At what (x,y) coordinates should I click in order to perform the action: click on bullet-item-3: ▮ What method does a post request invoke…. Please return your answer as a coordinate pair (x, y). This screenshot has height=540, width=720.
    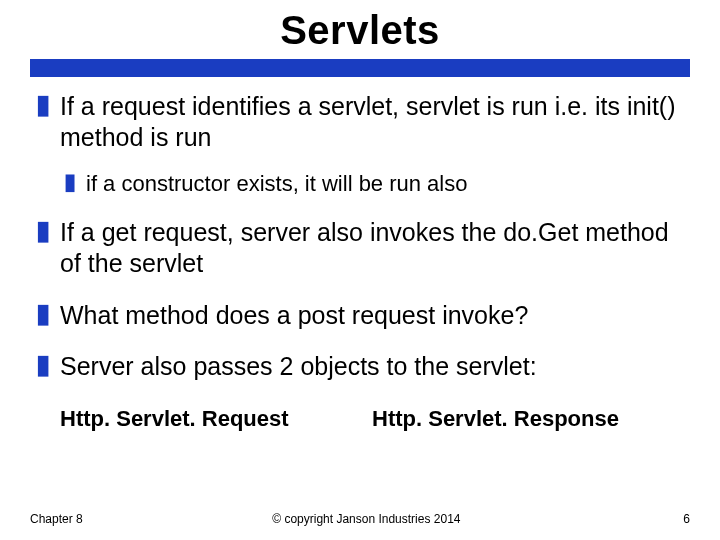
    Looking at the image, I should click on (360, 316).